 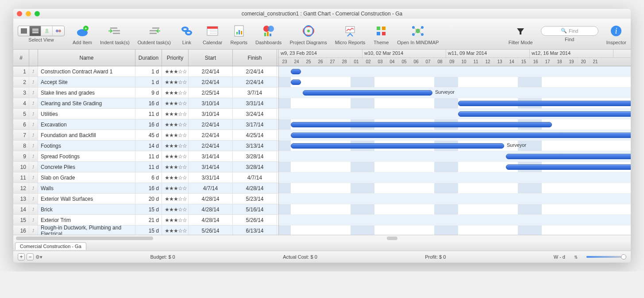 I want to click on task-row: 15⤴Exterior Trim21 d★★★☆☆4/28/145/26/14, so click(x=146, y=220).